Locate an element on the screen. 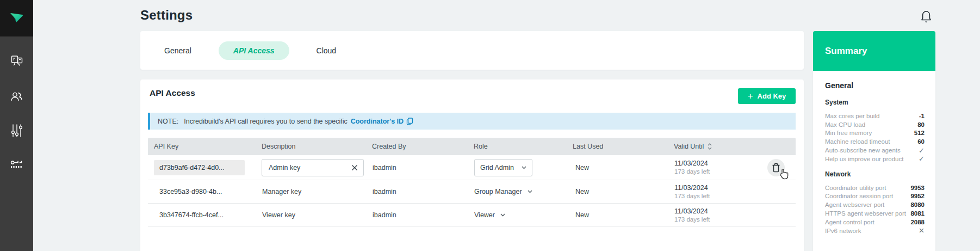 The width and height of the screenshot is (980, 251). summary-item: Agent control port 2088 is located at coordinates (874, 222).